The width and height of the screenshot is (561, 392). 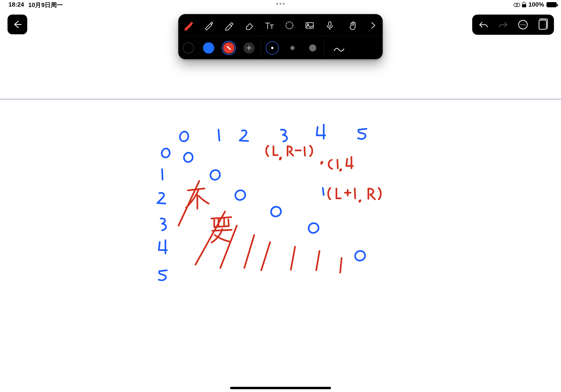 What do you see at coordinates (229, 25) in the screenshot?
I see `highlighter-tool` at bounding box center [229, 25].